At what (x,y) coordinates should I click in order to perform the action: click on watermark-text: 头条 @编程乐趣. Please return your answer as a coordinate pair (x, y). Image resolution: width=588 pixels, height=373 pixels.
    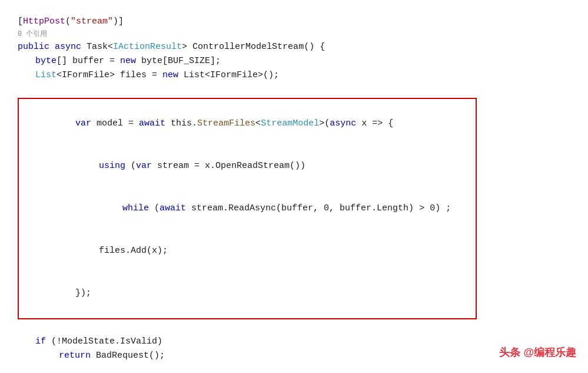
    Looking at the image, I should click on (538, 352).